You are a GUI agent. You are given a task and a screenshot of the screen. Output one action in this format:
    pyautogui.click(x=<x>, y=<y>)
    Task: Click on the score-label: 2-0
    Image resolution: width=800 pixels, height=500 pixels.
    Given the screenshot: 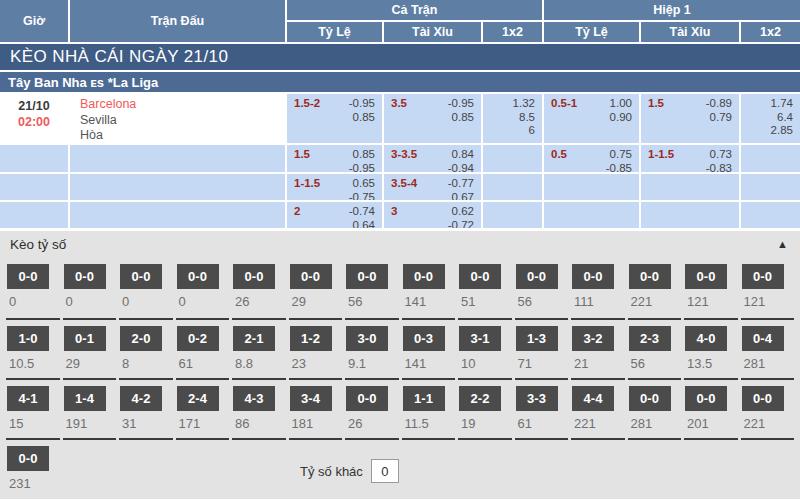 What is the action you would take?
    pyautogui.click(x=141, y=338)
    